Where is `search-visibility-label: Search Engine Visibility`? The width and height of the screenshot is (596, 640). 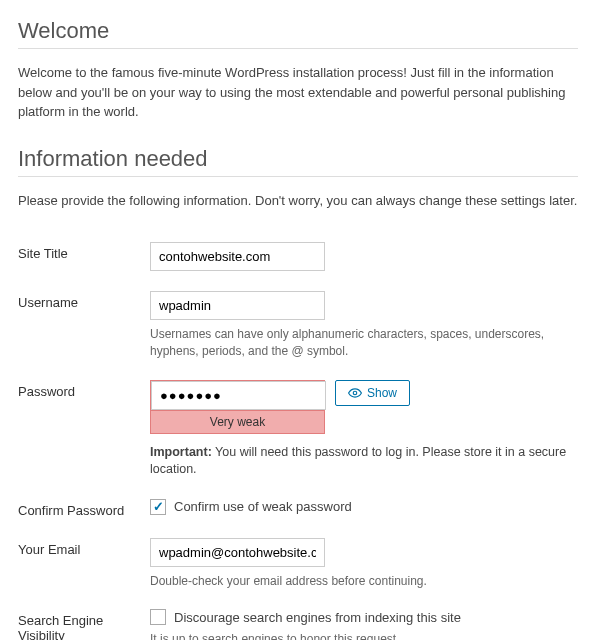 search-visibility-label: Search Engine Visibility is located at coordinates (84, 620).